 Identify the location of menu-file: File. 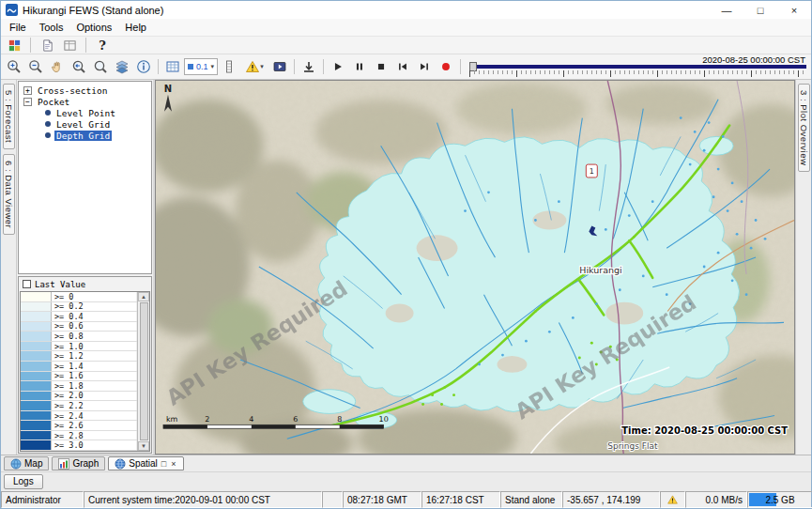
(18, 27).